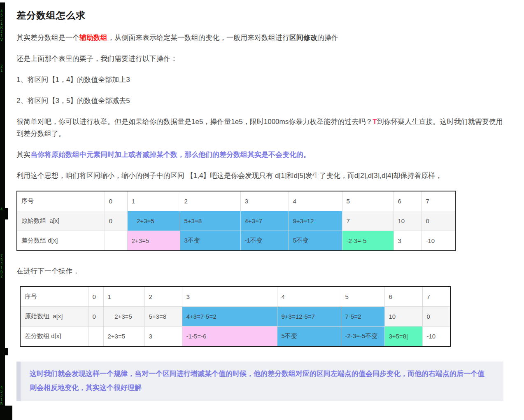 This screenshot has height=420, width=524. What do you see at coordinates (309, 317) in the screenshot?
I see `table-cell: 9+3=12-5=7` at bounding box center [309, 317].